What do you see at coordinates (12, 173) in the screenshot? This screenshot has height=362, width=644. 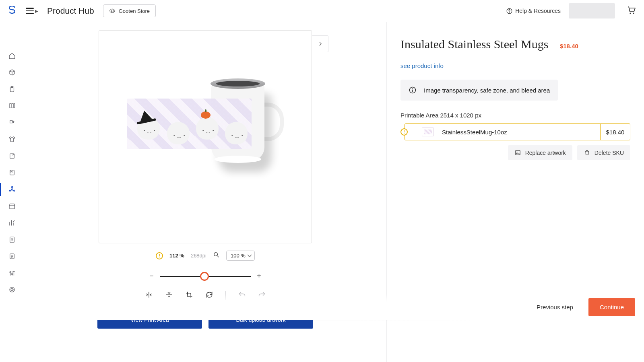 I see `bookmark-icon` at bounding box center [12, 173].